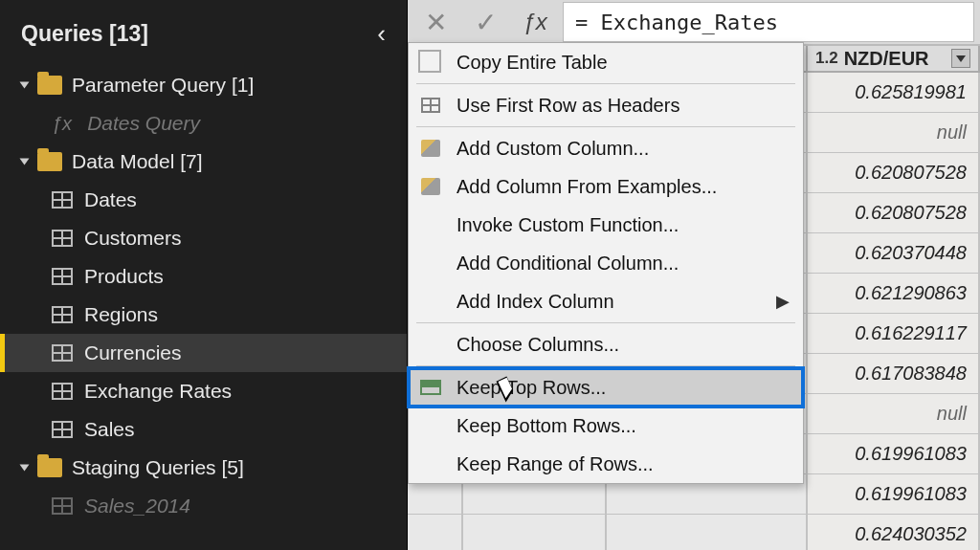 Image resolution: width=980 pixels, height=550 pixels. Describe the element at coordinates (138, 162) in the screenshot. I see `group-label: Data Model [7]` at that location.